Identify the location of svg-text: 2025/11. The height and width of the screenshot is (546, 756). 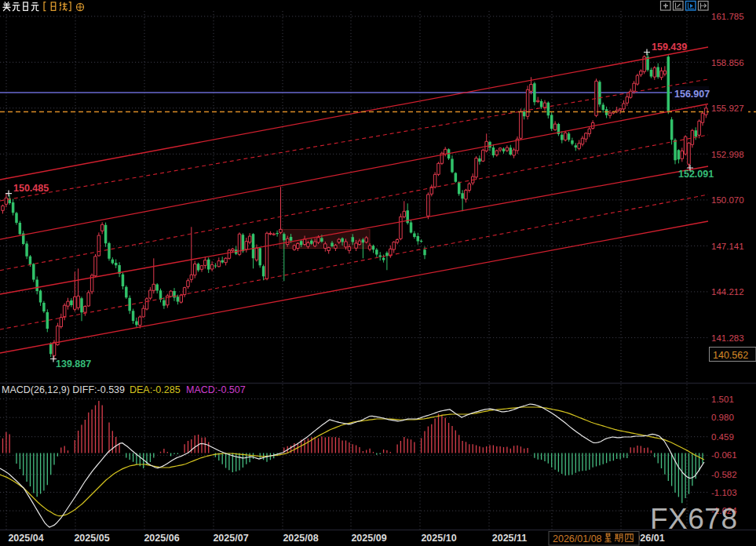
(510, 538).